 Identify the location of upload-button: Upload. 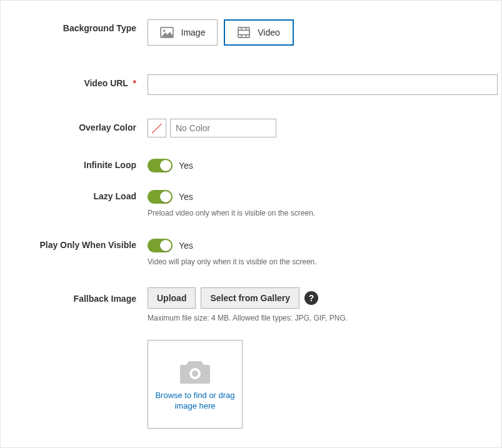
(171, 298).